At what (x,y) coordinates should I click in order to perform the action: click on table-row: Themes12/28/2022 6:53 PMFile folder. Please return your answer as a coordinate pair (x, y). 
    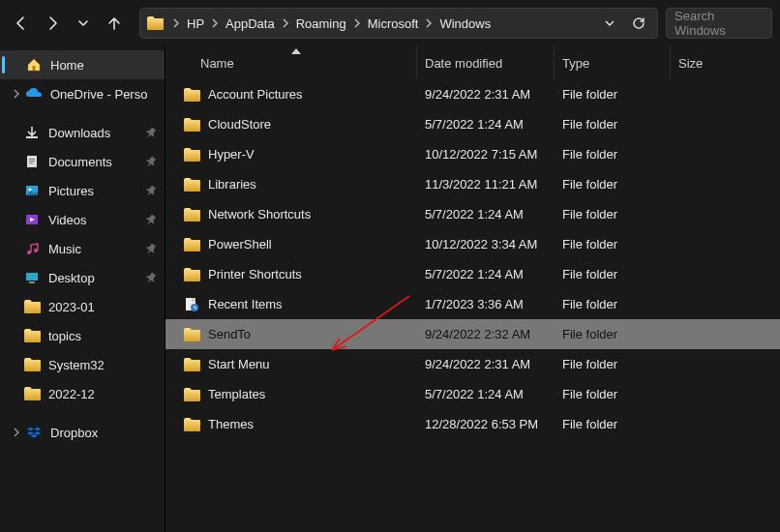
    Looking at the image, I should click on (472, 424).